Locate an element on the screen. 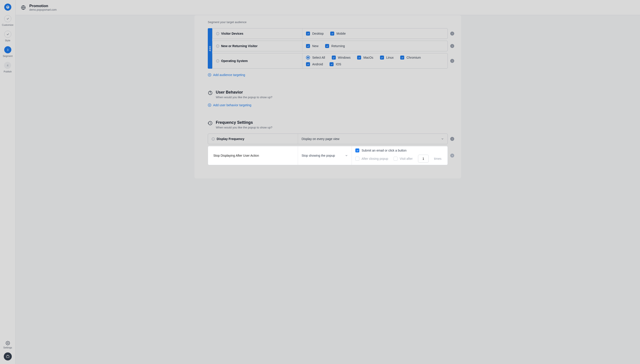 The height and width of the screenshot is (364, 640). stop-action-select: Stop showing the popup is located at coordinates (325, 156).